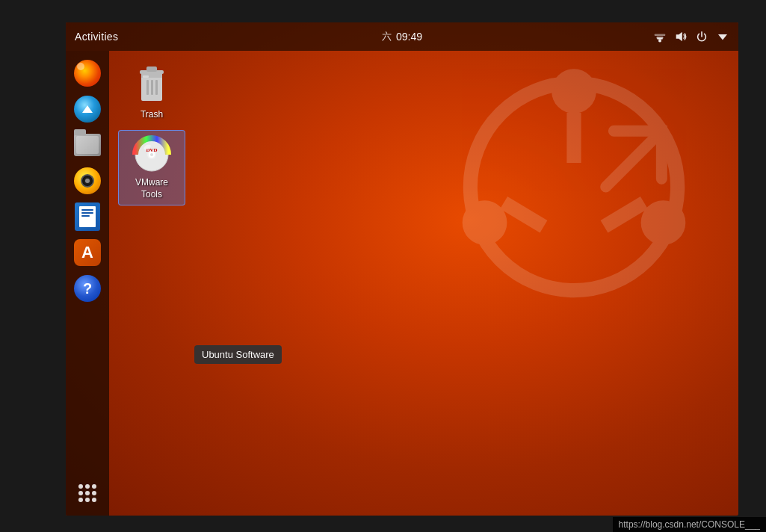  What do you see at coordinates (87, 493) in the screenshot?
I see `grid-dots-icon` at bounding box center [87, 493].